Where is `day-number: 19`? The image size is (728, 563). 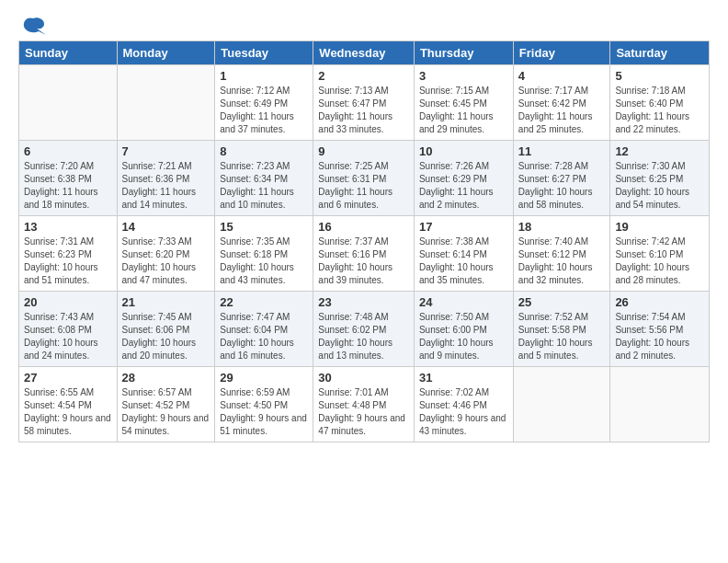 day-number: 19 is located at coordinates (660, 226).